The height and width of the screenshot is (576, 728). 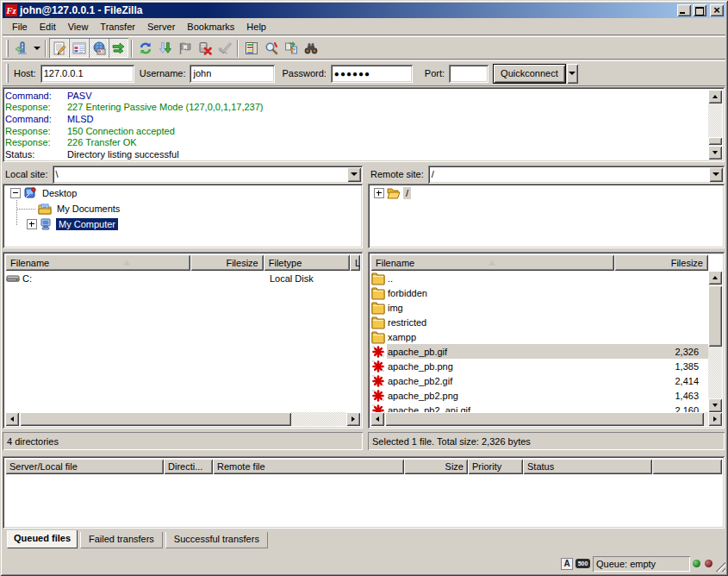 I want to click on quickconnect-button: Quickconnect, so click(x=529, y=74).